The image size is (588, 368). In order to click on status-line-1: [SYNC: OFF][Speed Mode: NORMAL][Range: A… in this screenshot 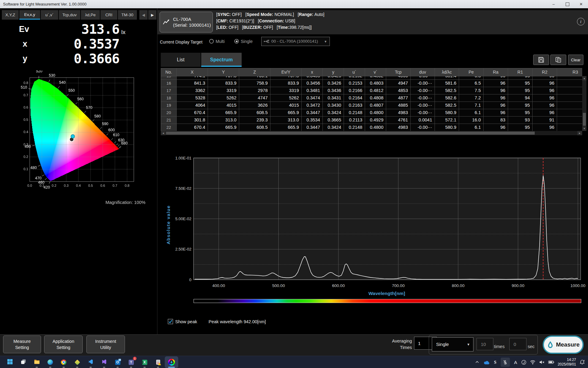, I will do `click(272, 15)`.